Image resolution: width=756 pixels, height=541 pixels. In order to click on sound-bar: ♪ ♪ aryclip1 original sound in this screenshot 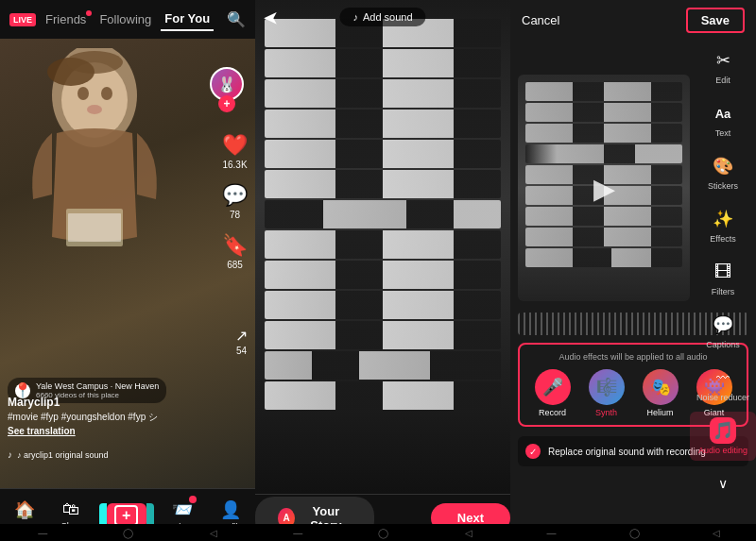, I will do `click(59, 455)`.